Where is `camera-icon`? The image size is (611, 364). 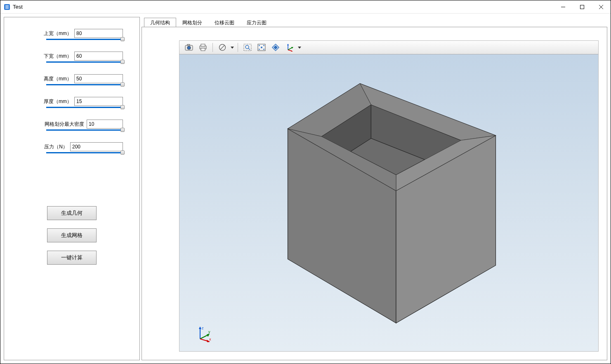
camera-icon is located at coordinates (189, 47).